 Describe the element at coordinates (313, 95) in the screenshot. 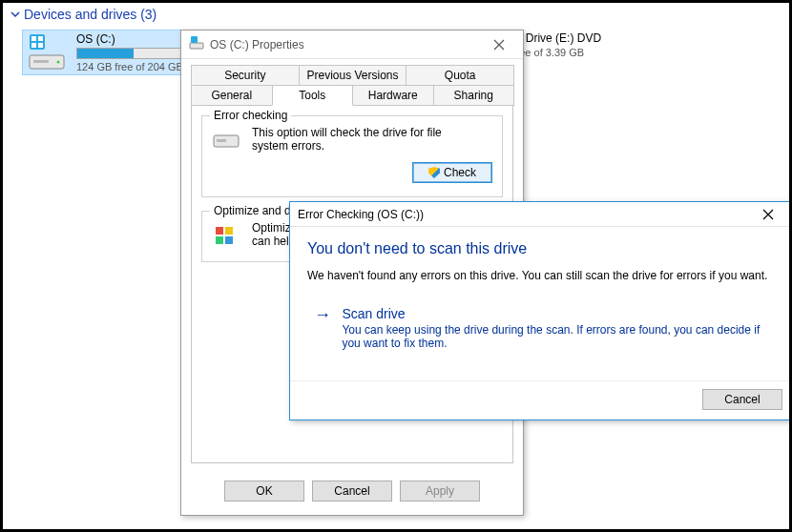

I see `tab-tools: Tools` at that location.